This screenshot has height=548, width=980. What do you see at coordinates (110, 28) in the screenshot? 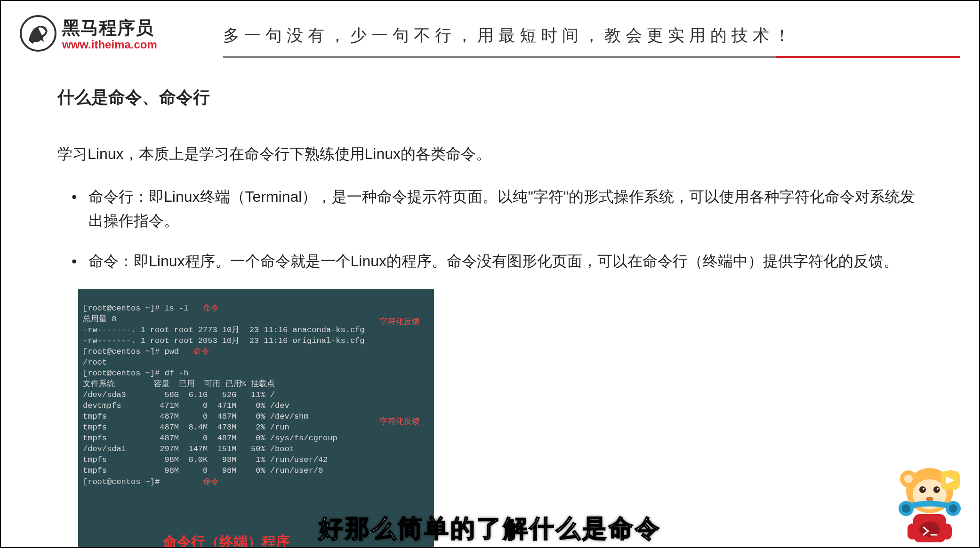
I see `logo-title: 黑马程序员` at bounding box center [110, 28].